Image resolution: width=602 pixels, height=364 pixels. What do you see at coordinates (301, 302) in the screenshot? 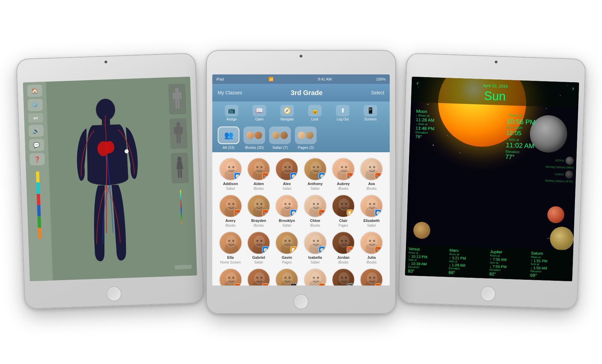
I see `center-ipad-home-button` at bounding box center [301, 302].